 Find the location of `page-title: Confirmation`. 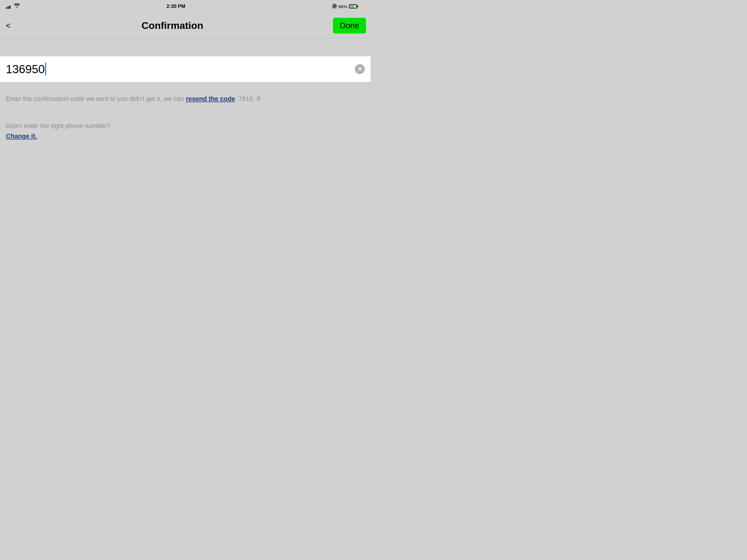

page-title: Confirmation is located at coordinates (172, 26).